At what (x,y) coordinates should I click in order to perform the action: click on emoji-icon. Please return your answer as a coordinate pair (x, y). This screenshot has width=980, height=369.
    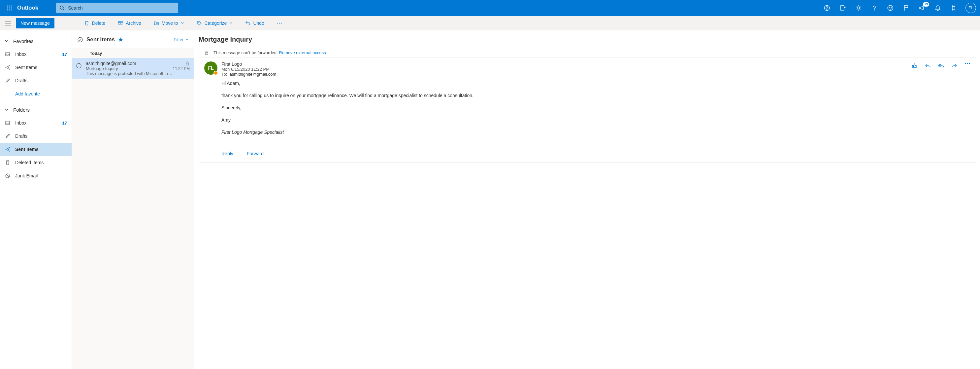
    Looking at the image, I should click on (890, 8).